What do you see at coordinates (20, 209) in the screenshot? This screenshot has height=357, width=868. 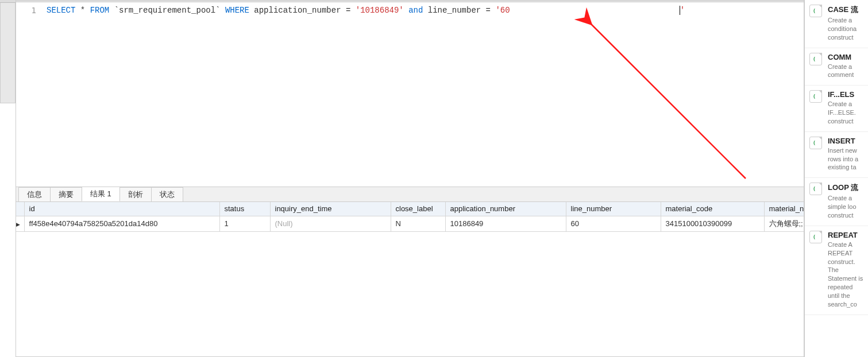 I see `row-marker-header` at bounding box center [20, 209].